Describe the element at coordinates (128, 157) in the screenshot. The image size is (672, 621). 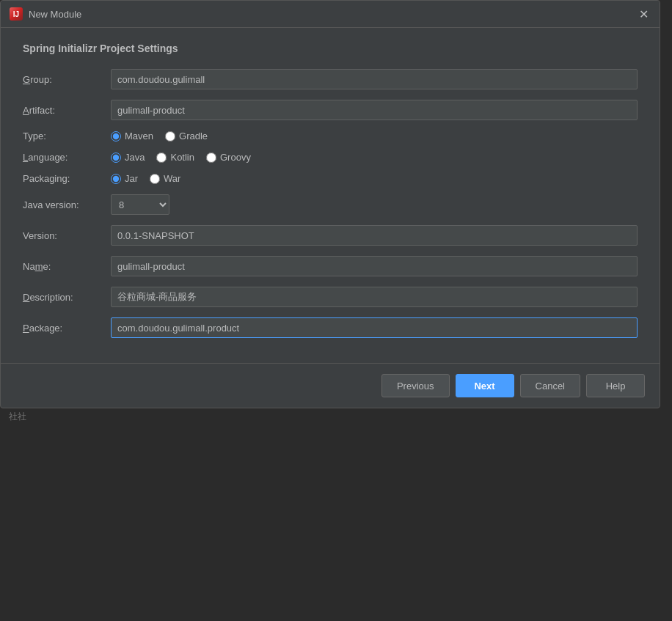
I see `language-java-option: Java` at that location.